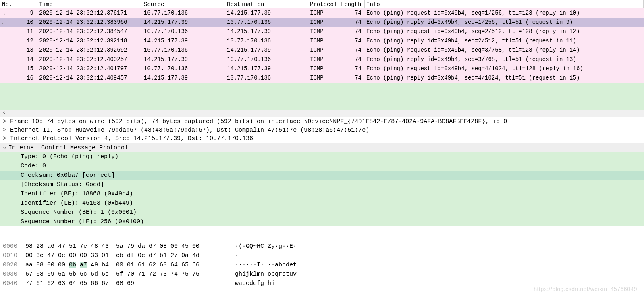 The image size is (644, 295). I want to click on tree-icmp: Internet Control Message Protocol, so click(322, 148).